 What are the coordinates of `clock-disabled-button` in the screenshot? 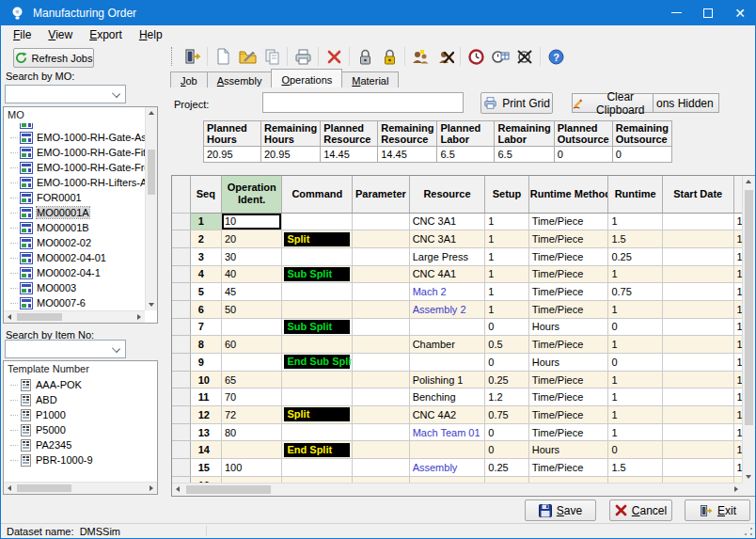 It's located at (525, 56).